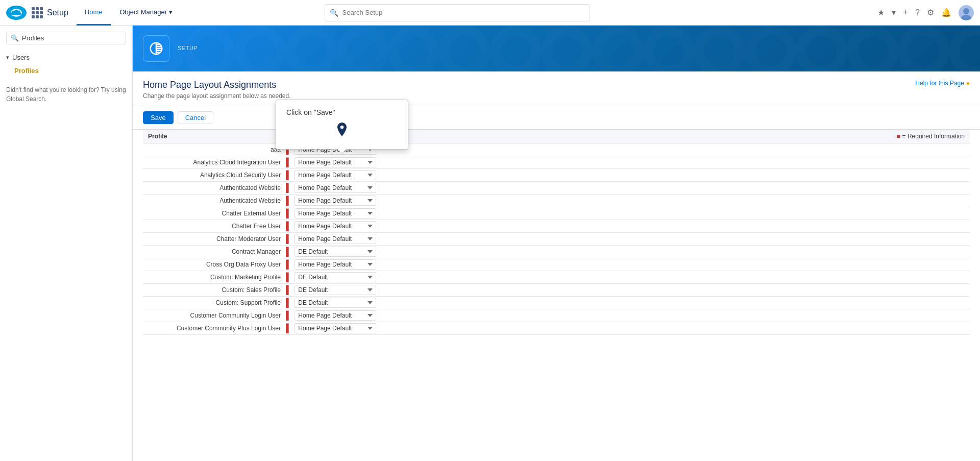 The height and width of the screenshot is (461, 980). Describe the element at coordinates (556, 162) in the screenshot. I see `table-row: Analytics Cloud Integration User▌Home Pa…` at that location.